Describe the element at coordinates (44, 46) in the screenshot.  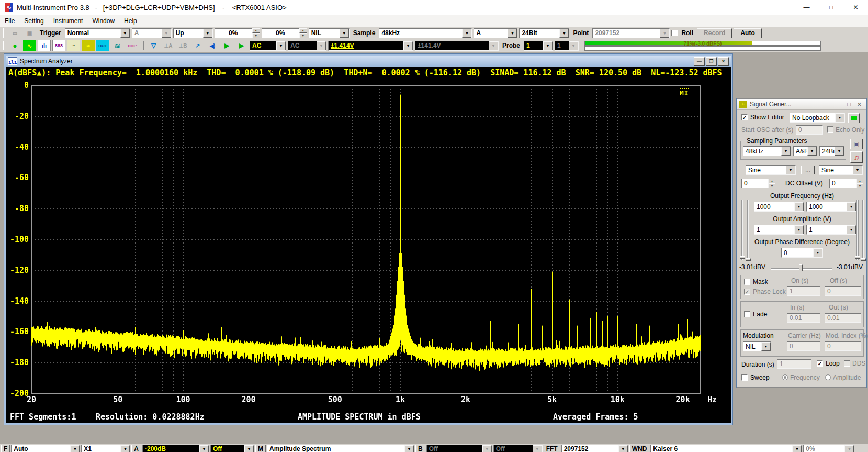
I see `spectrum-analyzer-icon: ılı` at that location.